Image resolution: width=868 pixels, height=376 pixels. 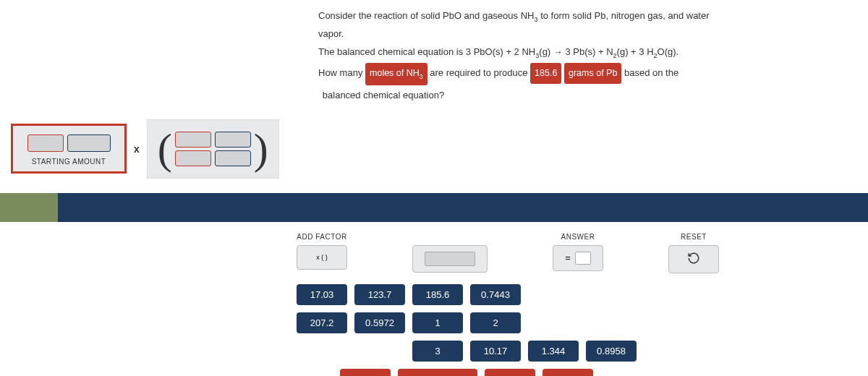 I want to click on prompt-text: The balanced chemical equation is 3 PbO(…, so click(x=427, y=52).